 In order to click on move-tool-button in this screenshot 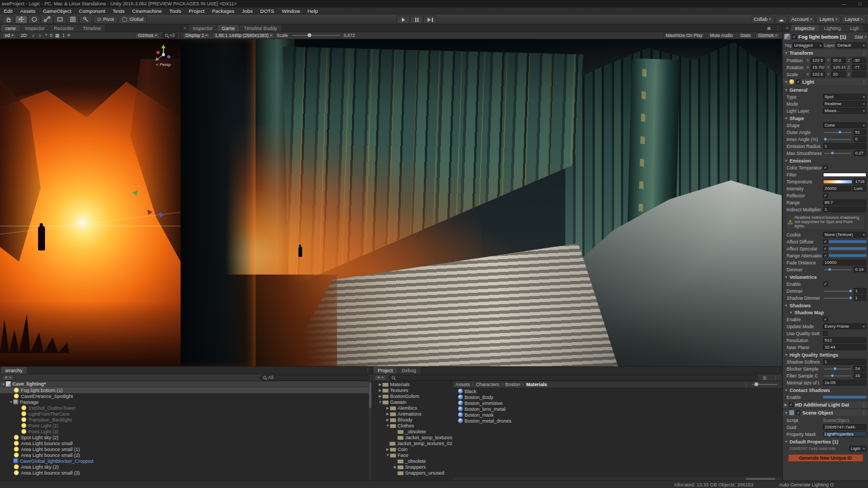, I will do `click(21, 19)`.